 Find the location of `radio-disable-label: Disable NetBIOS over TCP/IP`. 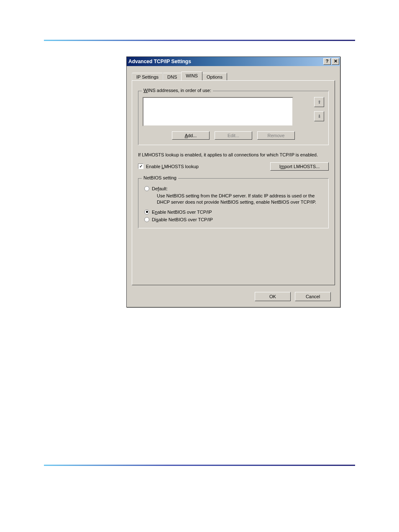

radio-disable-label: Disable NetBIOS over TCP/IP is located at coordinates (182, 220).